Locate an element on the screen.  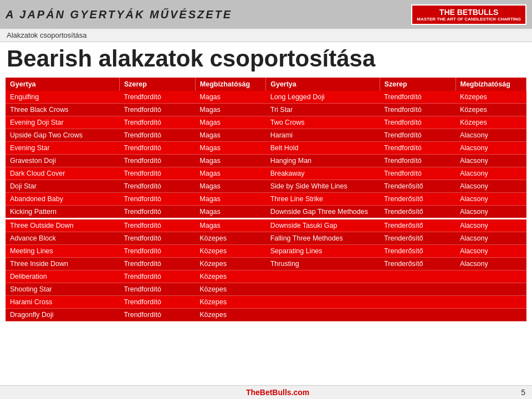
table-cell: Belt Hold is located at coordinates (323, 149).